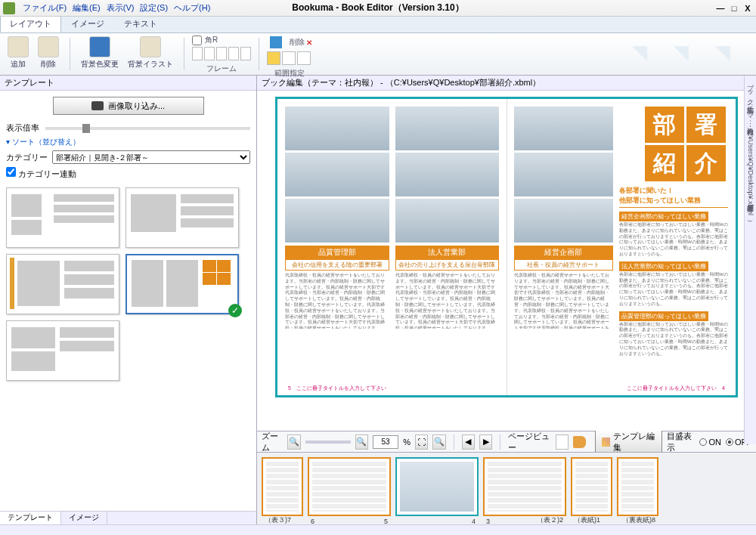  Describe the element at coordinates (192, 8) in the screenshot. I see `menu-help: ヘルプ(H)` at that location.